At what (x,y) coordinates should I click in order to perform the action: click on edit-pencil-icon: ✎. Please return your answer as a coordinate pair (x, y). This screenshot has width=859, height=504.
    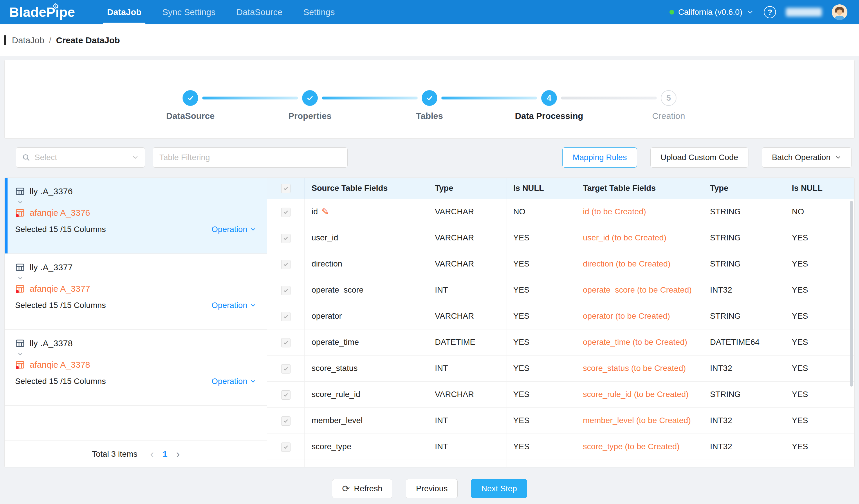
    Looking at the image, I should click on (325, 212).